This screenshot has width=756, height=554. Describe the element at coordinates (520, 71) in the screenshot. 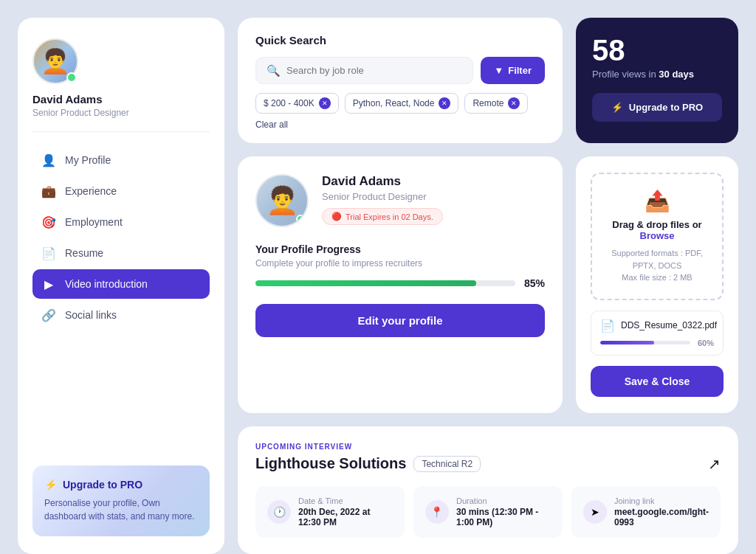

I see `filter-label: Filter` at that location.